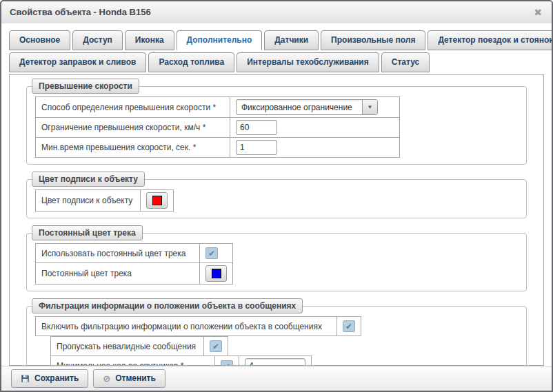  What do you see at coordinates (133, 147) in the screenshot?
I see `speeding-min-time-label: Мин.время превышения скорости, сек. *` at bounding box center [133, 147].